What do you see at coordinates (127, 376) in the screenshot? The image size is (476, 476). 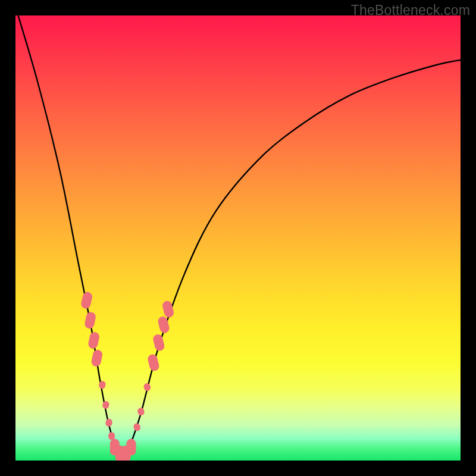 I see `marker-layer` at bounding box center [127, 376].